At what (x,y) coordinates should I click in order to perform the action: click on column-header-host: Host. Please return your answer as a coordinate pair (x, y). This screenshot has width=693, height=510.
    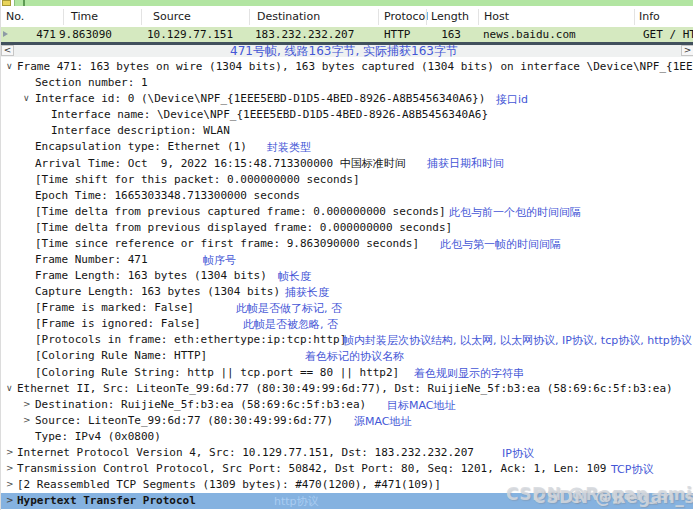
    Looking at the image, I should click on (496, 16).